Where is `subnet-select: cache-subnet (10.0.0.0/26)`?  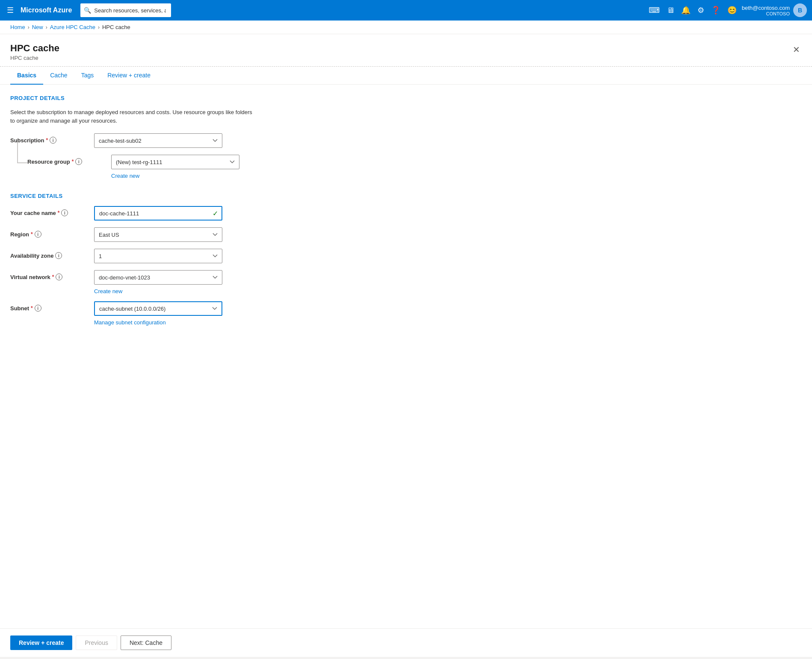 subnet-select: cache-subnet (10.0.0.0/26) is located at coordinates (158, 309).